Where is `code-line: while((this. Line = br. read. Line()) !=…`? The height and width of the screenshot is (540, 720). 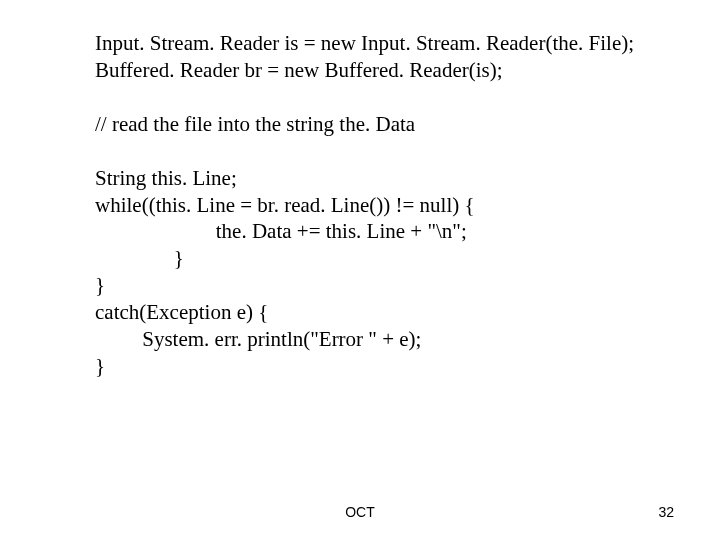 code-line: while((this. Line = br. read. Line()) !=… is located at coordinates (388, 206).